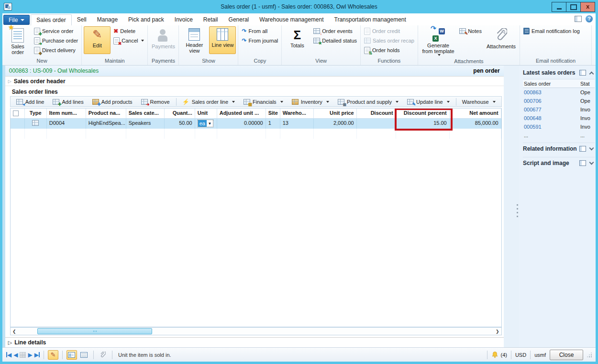 The image size is (598, 364). I want to click on email-notification-log-button: Email notification log, so click(552, 31).